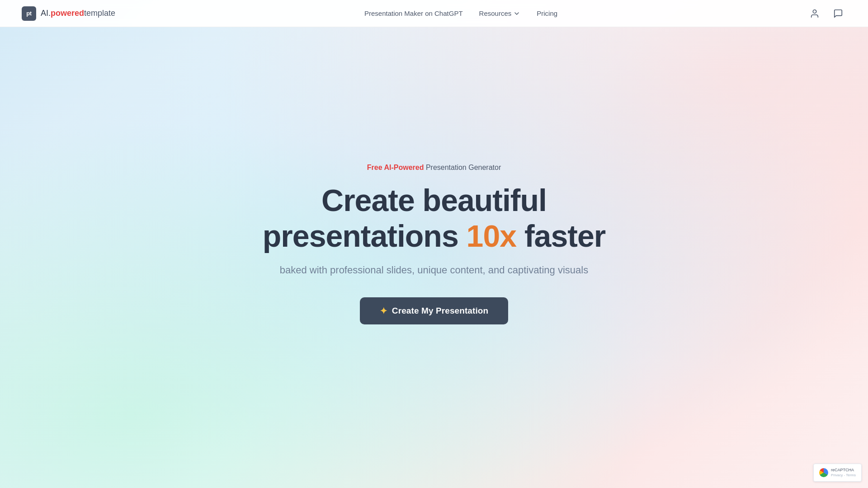  I want to click on hero-title: Create beautiful presentations 10x faste…, so click(434, 218).